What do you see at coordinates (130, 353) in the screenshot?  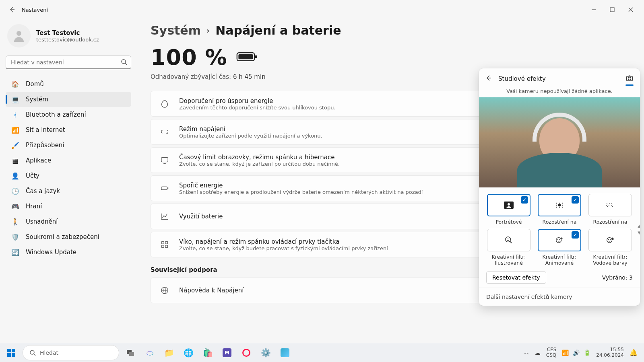 I see `taskbar-app-taskview` at bounding box center [130, 353].